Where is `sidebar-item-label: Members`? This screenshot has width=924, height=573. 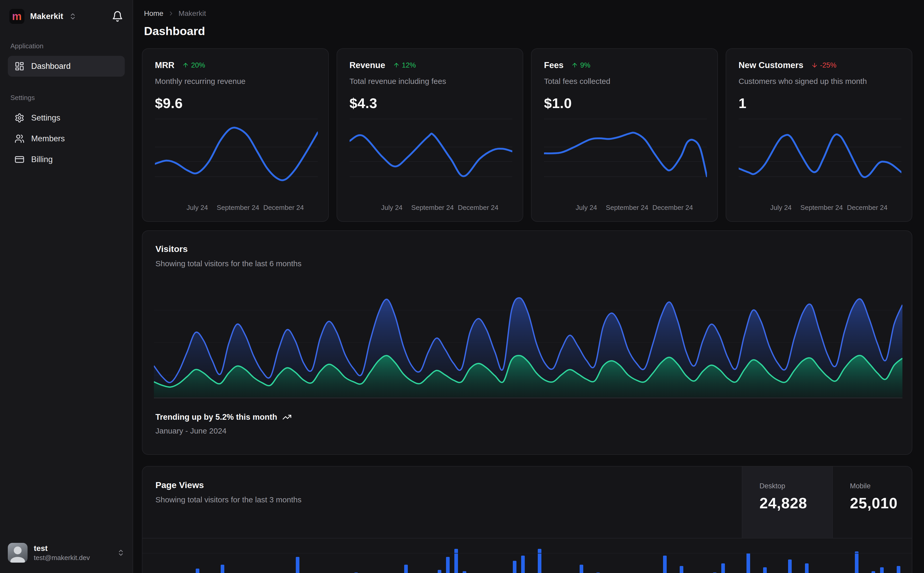 sidebar-item-label: Members is located at coordinates (48, 139).